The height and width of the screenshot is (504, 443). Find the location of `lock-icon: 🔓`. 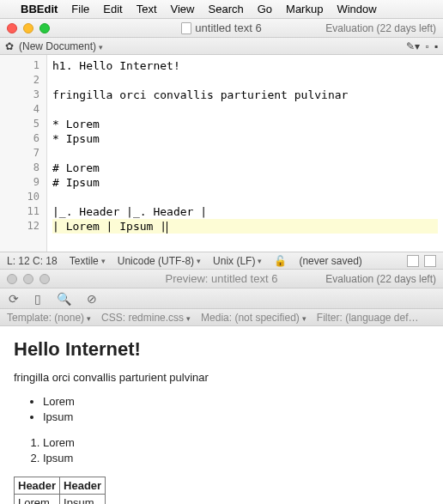

lock-icon: 🔓 is located at coordinates (280, 261).